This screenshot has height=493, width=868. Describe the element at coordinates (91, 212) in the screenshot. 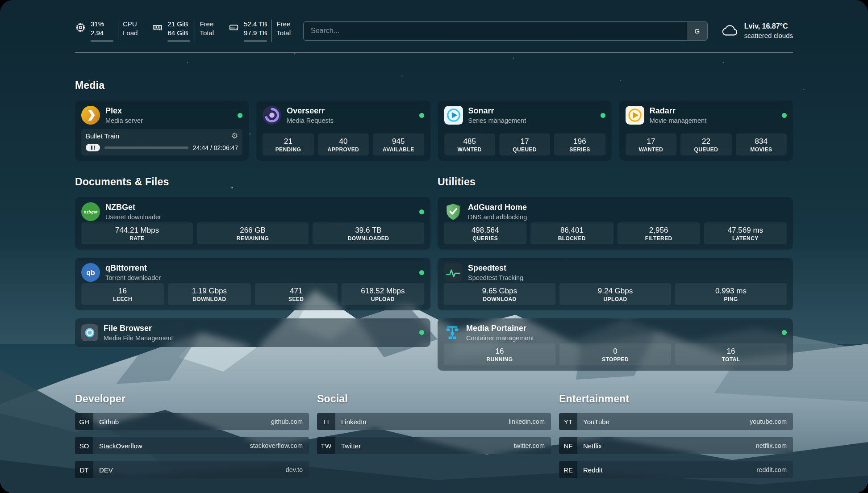

I see `nzbget-icon: nzbget` at that location.